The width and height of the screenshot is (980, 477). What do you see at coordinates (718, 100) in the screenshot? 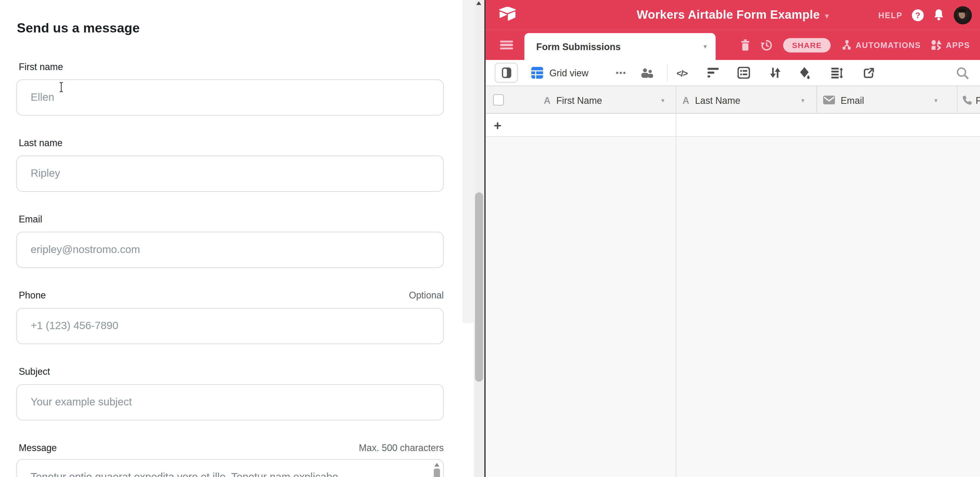
I see `column-header-last-name: Last Name` at bounding box center [718, 100].